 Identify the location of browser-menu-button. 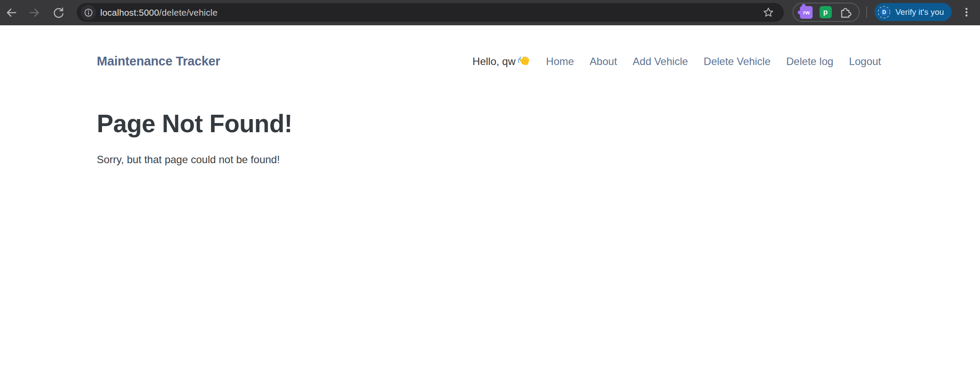
(966, 12).